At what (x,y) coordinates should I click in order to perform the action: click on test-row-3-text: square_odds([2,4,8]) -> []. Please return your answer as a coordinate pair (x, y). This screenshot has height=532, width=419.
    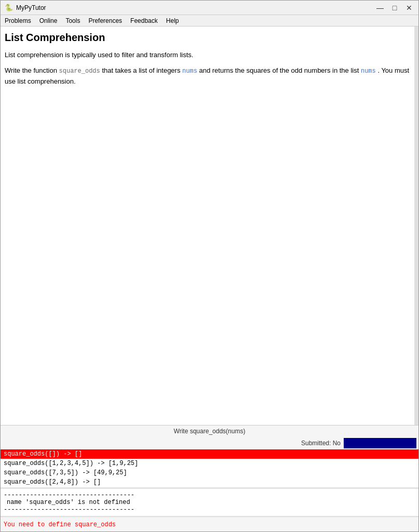
    Looking at the image, I should click on (52, 482).